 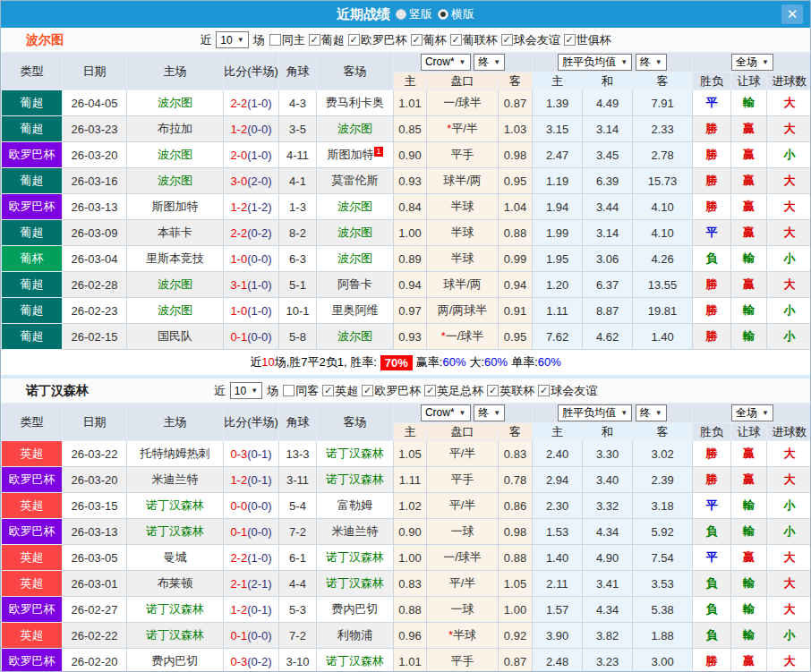 I want to click on corner-count: 1-3, so click(x=298, y=208).